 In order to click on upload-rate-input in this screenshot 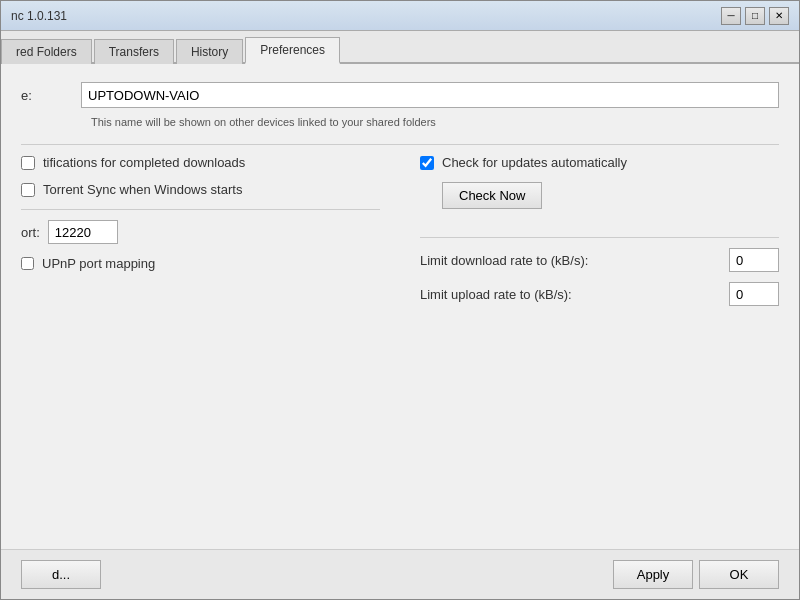, I will do `click(754, 294)`.